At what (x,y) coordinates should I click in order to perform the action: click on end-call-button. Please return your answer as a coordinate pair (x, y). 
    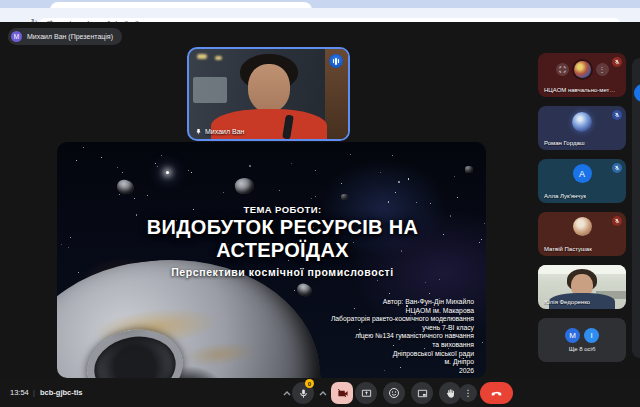
    Looking at the image, I should click on (496, 393).